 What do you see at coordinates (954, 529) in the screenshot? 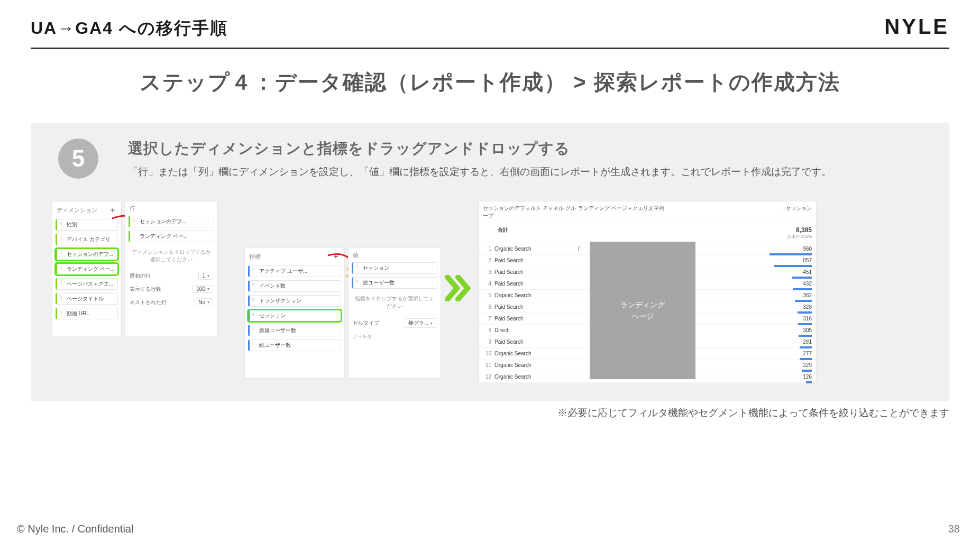
I see `page-number: 38` at bounding box center [954, 529].